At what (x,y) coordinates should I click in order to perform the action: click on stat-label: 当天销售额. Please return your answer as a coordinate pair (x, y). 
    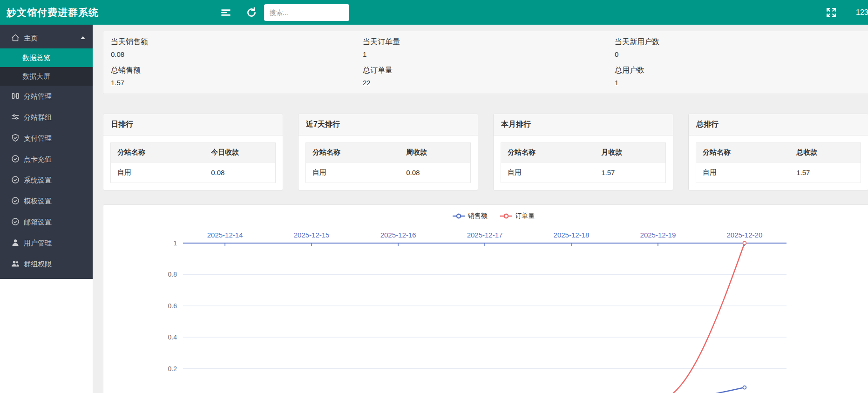
    Looking at the image, I should click on (237, 42).